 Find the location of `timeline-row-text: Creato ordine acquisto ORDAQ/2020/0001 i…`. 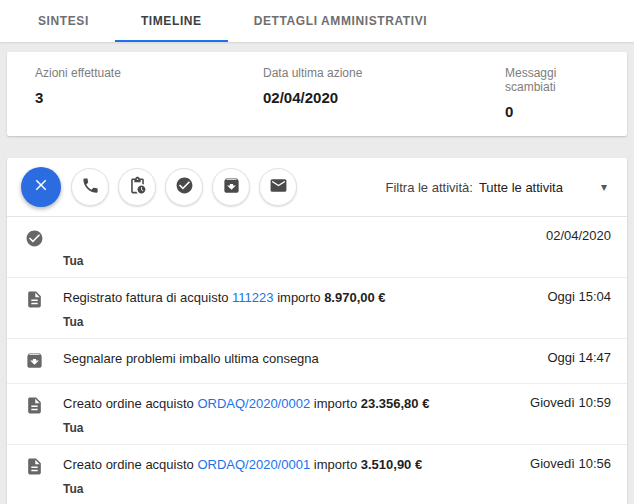

timeline-row-text: Creato ordine acquisto ORDAQ/2020/0001 i… is located at coordinates (290, 464).